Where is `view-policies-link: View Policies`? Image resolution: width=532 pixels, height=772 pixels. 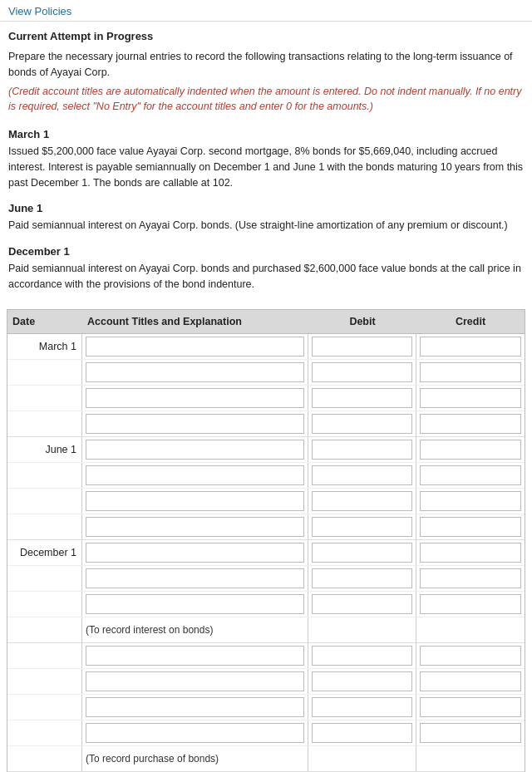 view-policies-link: View Policies is located at coordinates (266, 11).